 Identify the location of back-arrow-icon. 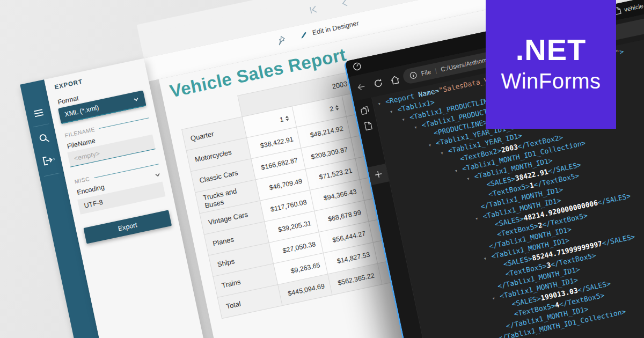
(362, 87).